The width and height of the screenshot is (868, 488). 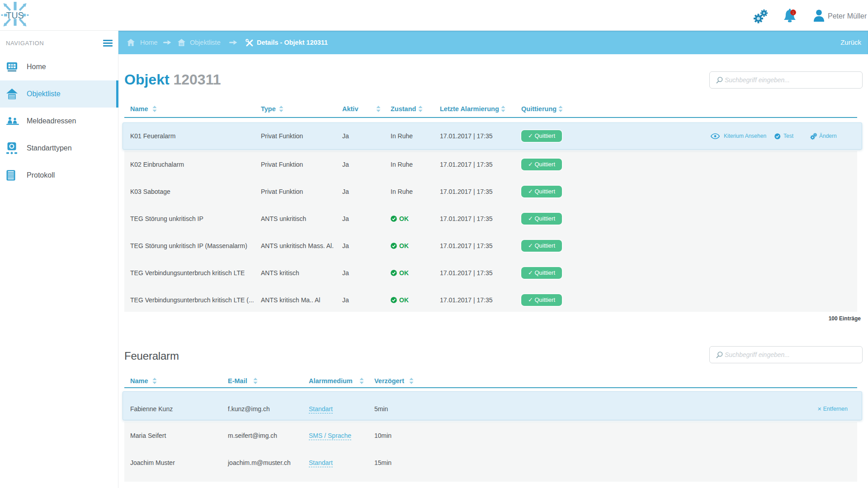 I want to click on svg-text: TUS, so click(x=15, y=15).